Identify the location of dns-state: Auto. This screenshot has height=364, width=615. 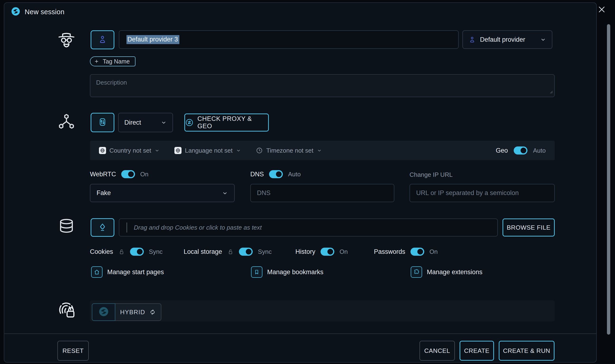
(294, 174).